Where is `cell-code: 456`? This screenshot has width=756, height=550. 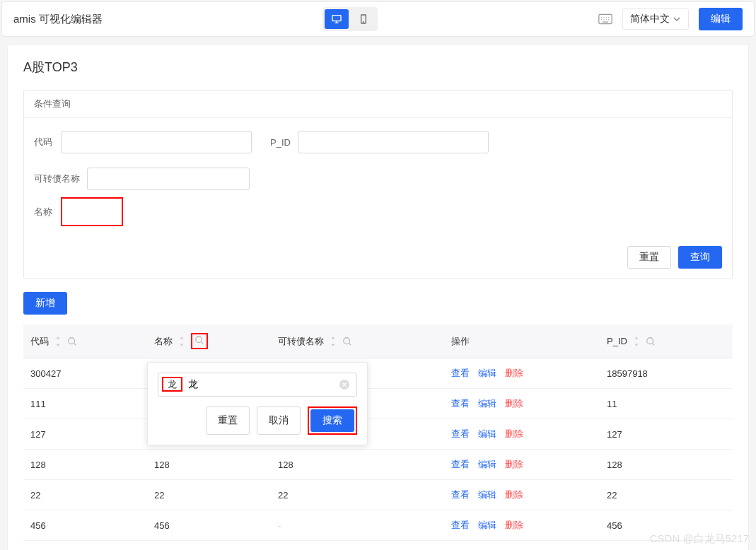 cell-code: 456 is located at coordinates (85, 526).